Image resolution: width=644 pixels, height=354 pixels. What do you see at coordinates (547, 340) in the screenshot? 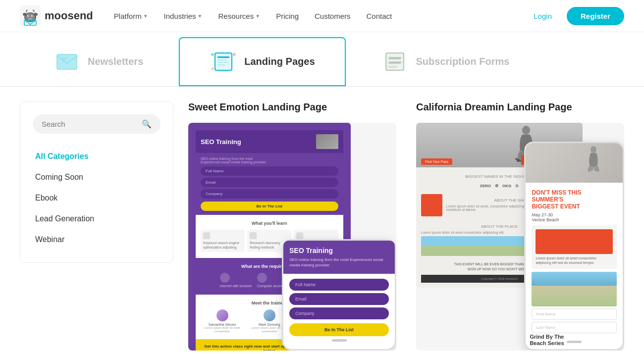
I see `ca-mobile-grind-title: Grind By TheBeach Series` at bounding box center [547, 340].